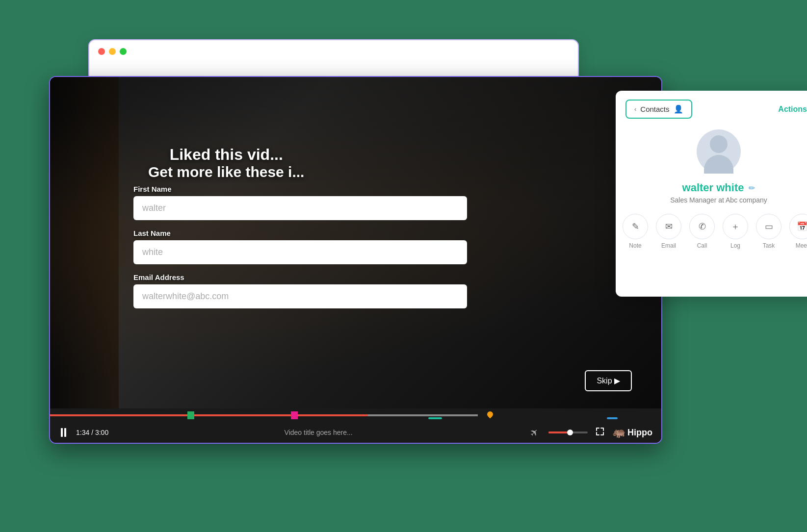 This screenshot has width=807, height=532. Describe the element at coordinates (300, 189) in the screenshot. I see `first-name-label: First Name` at that location.